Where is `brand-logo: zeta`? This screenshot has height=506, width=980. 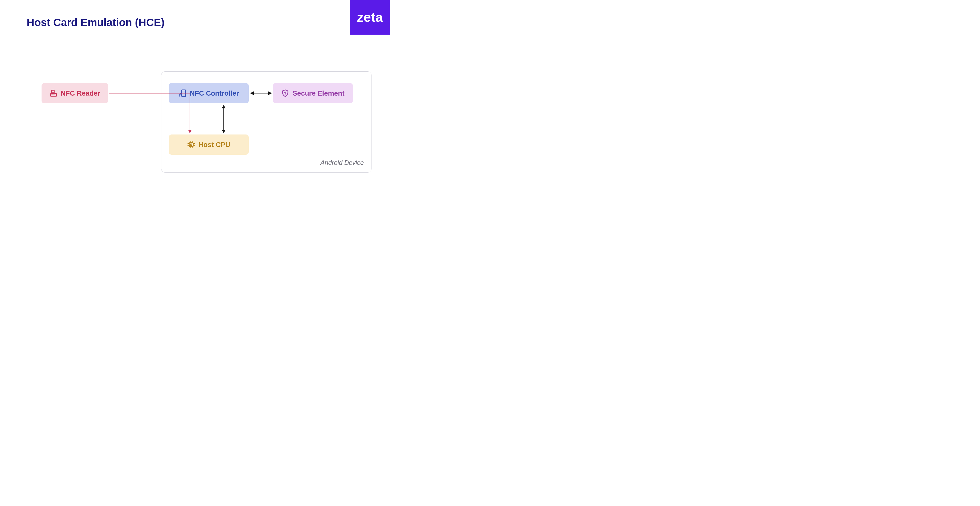
brand-logo: zeta is located at coordinates (370, 18).